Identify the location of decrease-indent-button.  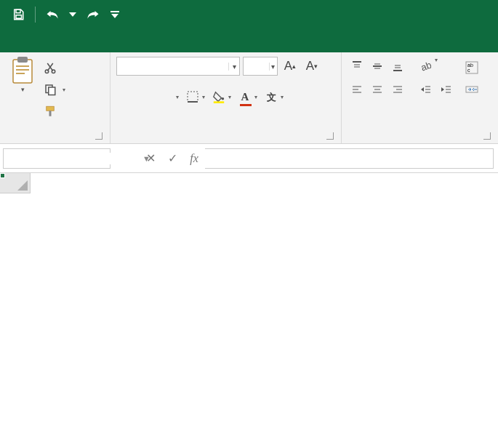
(425, 89).